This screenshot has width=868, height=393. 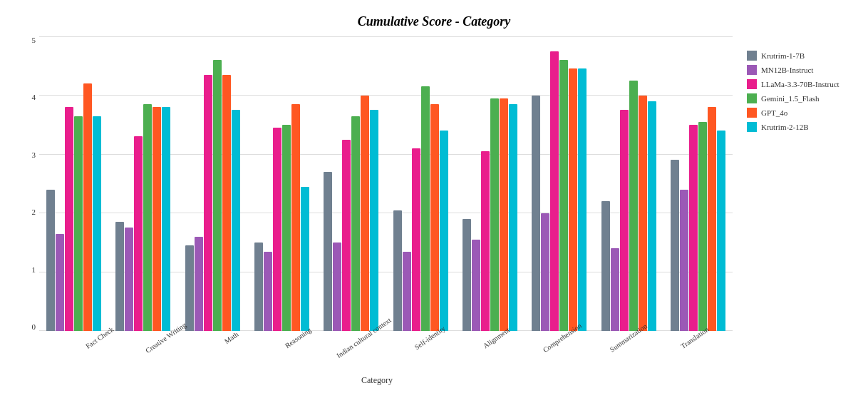 I want to click on legend-item: Krutrim-1-7B, so click(x=797, y=56).